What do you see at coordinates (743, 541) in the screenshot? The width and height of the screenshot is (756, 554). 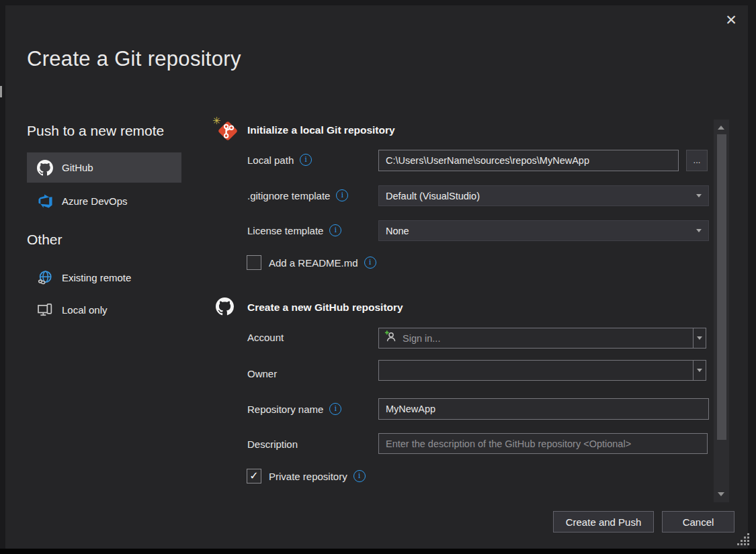 I see `resize-grip` at bounding box center [743, 541].